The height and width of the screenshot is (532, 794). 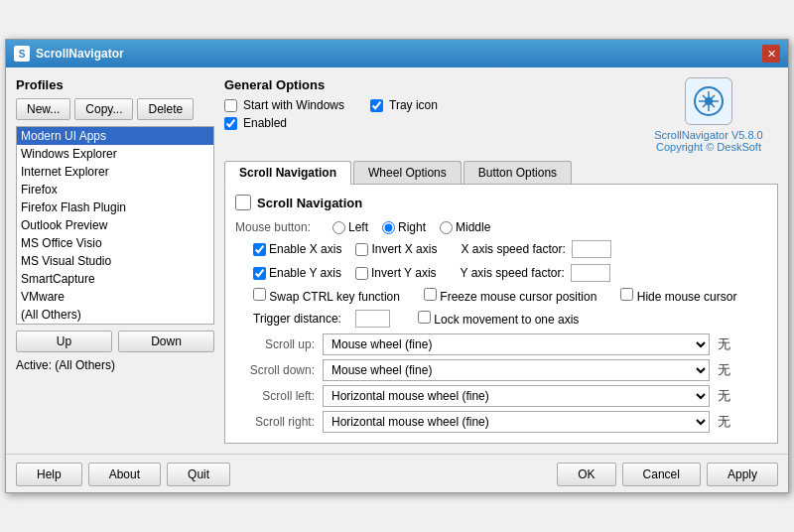 What do you see at coordinates (501, 115) in the screenshot?
I see `right-top: General Options Start with Windows Tray …` at bounding box center [501, 115].